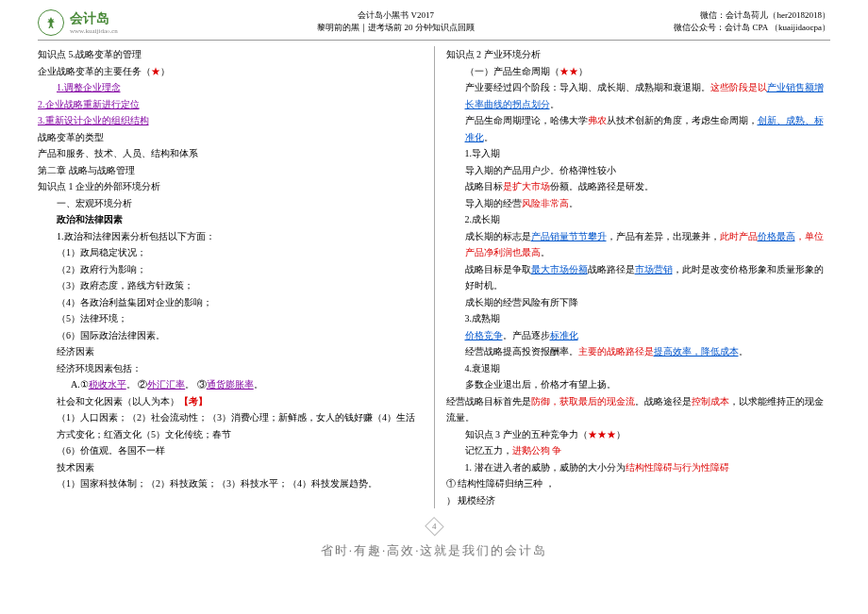 This screenshot has height=614, width=868. Describe the element at coordinates (230, 154) in the screenshot. I see `line: 产品和服务、技术、人员、结构和体系` at that location.